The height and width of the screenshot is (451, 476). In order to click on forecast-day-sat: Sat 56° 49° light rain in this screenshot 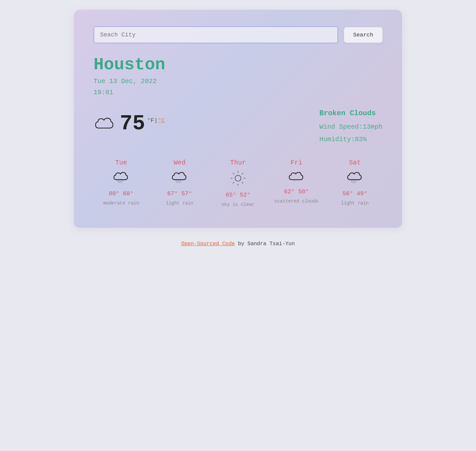, I will do `click(355, 183)`.